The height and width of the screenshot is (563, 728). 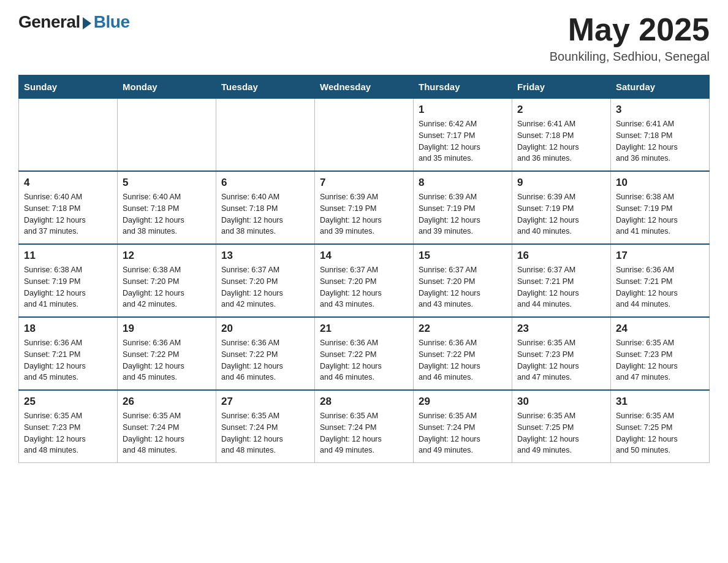 I want to click on calendar-cell: 29Sunrise: 6:35 AMSunset: 7:24 PMDayligh…, so click(x=463, y=427).